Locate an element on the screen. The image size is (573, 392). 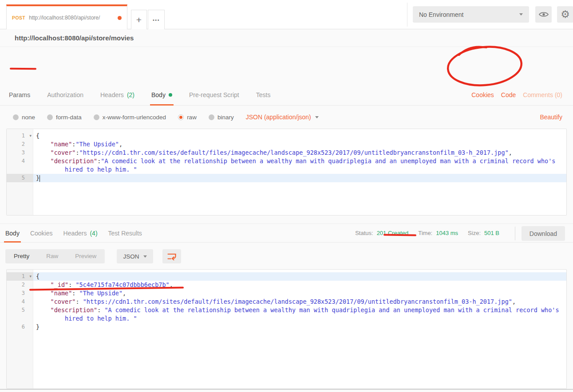
body-modes: noneform-datax-www-form-urlencodedrawbin… is located at coordinates (123, 117).